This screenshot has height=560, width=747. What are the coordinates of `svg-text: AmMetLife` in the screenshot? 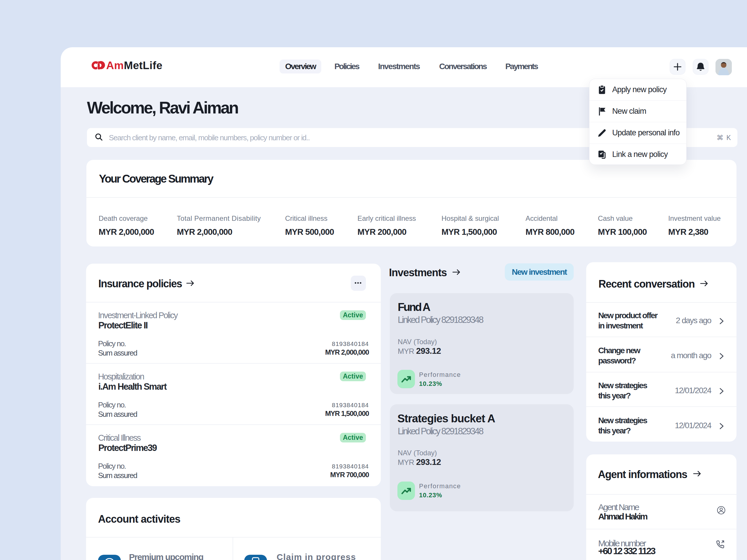 It's located at (134, 65).